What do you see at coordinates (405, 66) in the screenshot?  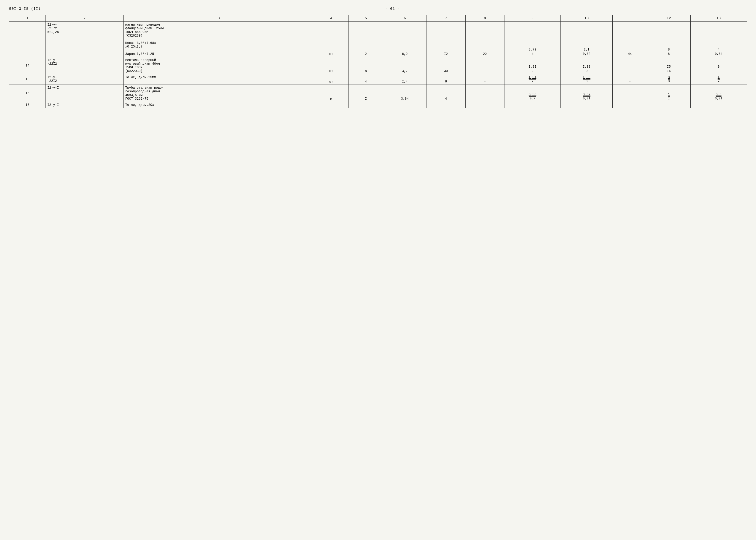 I see `cell-col6: 3,7` at bounding box center [405, 66].